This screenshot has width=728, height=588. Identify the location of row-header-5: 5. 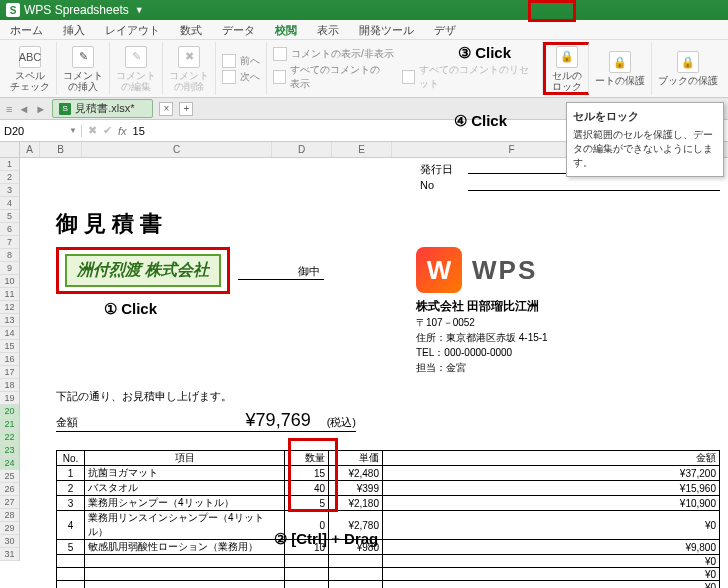
(10, 216).